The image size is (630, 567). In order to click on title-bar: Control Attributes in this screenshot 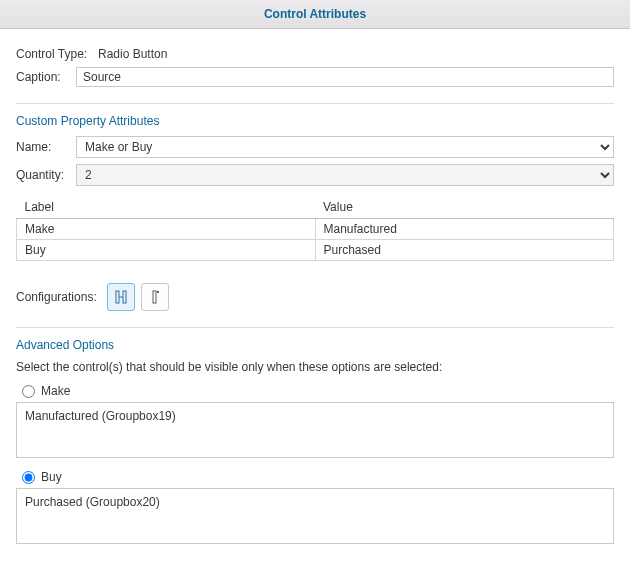, I will do `click(315, 14)`.